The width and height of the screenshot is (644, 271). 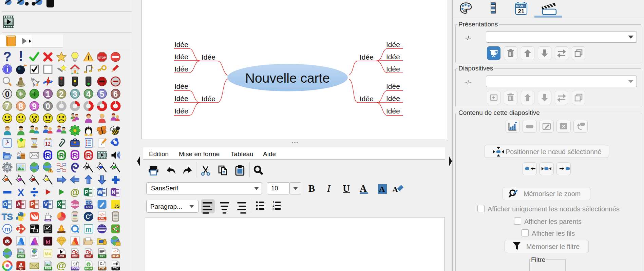 What do you see at coordinates (89, 268) in the screenshot?
I see `svg-text: ePUB` at bounding box center [89, 268].